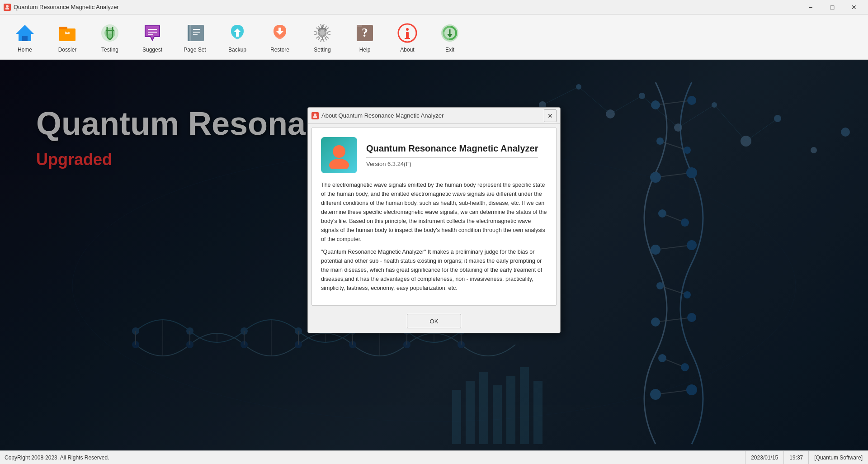  What do you see at coordinates (280, 37) in the screenshot?
I see `toolbar-item-restore: Restore` at bounding box center [280, 37].